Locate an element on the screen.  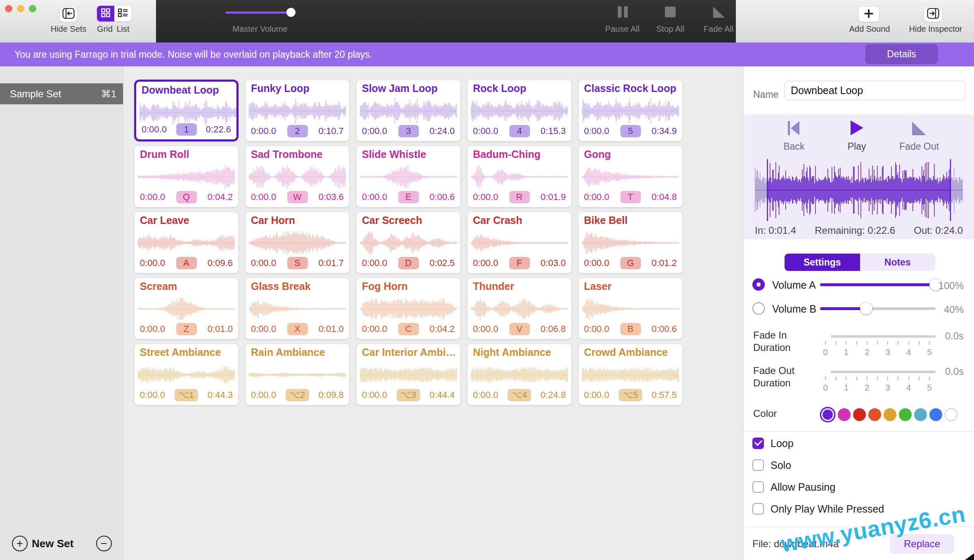
sound-title: Car Crash is located at coordinates (498, 220).